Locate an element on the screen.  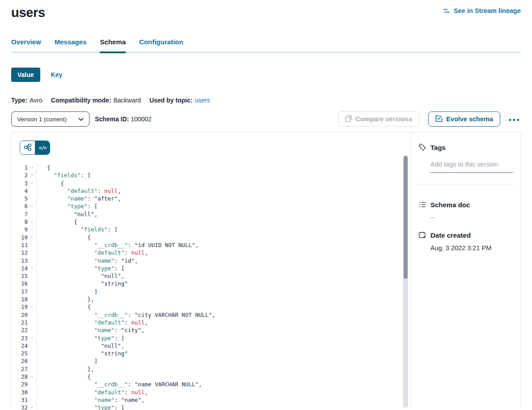
code-line: 11 "__crdb__": "id UUID NOT NULL", is located at coordinates (211, 245).